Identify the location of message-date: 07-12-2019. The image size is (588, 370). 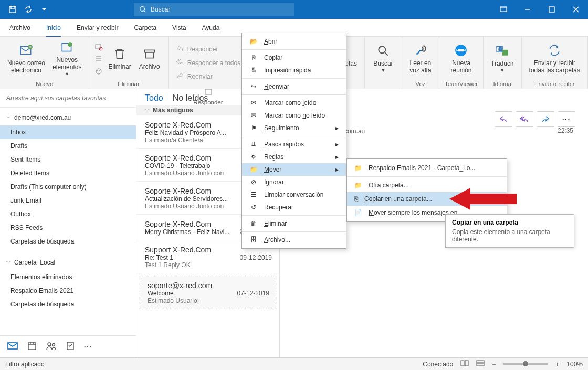
(253, 293).